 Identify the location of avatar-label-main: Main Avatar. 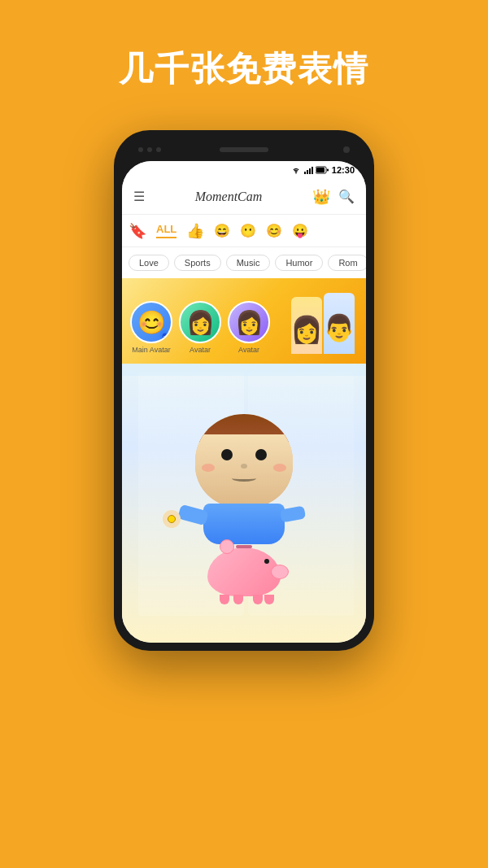
(151, 350).